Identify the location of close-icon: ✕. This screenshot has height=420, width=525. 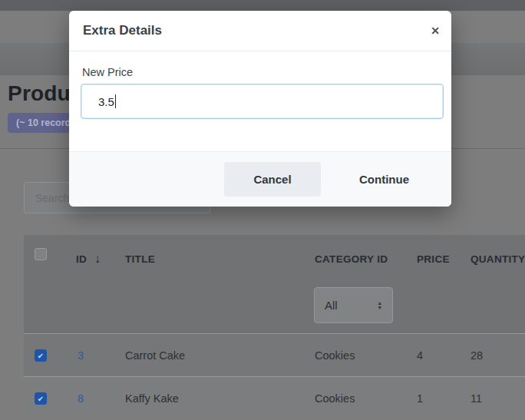
(435, 31).